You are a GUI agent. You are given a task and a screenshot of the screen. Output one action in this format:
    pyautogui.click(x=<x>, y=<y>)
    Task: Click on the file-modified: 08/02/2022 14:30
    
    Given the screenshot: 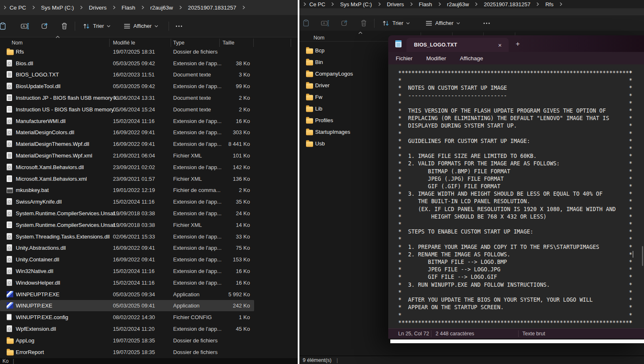 What is the action you would take?
    pyautogui.click(x=134, y=317)
    